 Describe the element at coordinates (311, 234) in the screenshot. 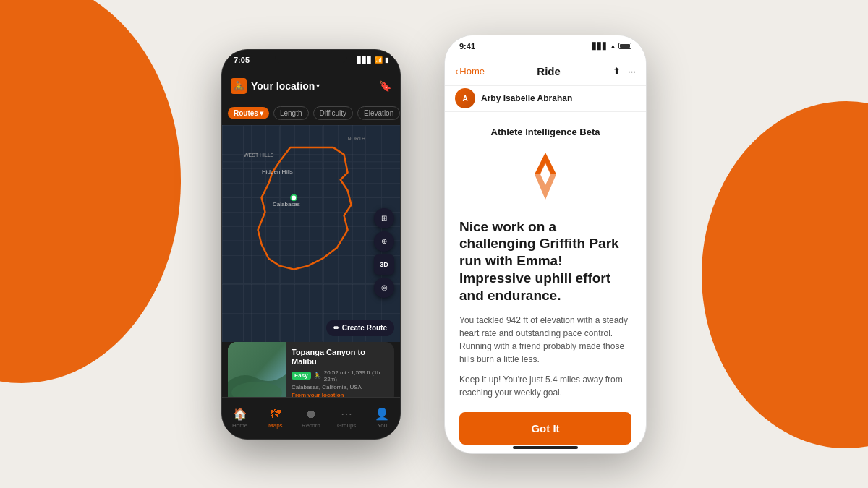

I see `map-area: NORTH WEST HILLS Hidden Hills Calabasas …` at that location.